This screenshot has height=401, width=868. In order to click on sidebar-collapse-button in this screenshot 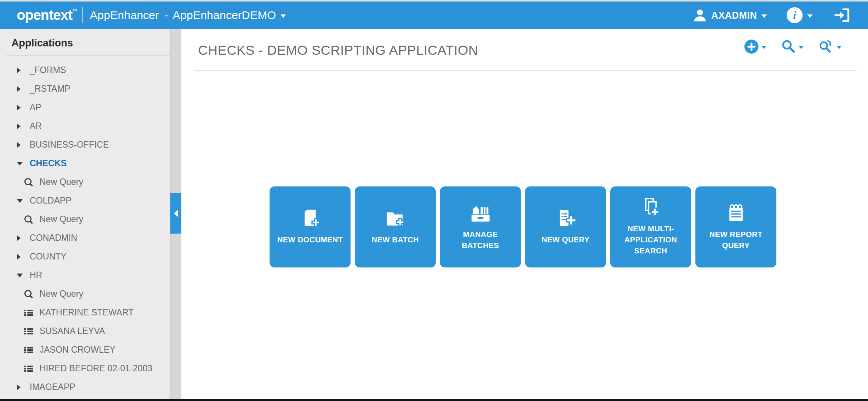, I will do `click(176, 213)`.